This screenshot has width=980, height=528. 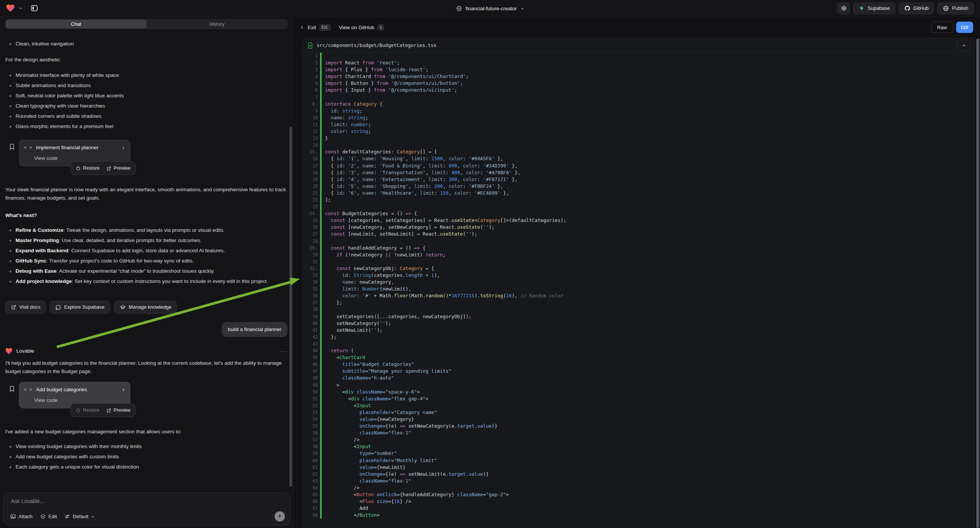 I want to click on code-line-text: <div className="space-y-6">, so click(x=371, y=392).